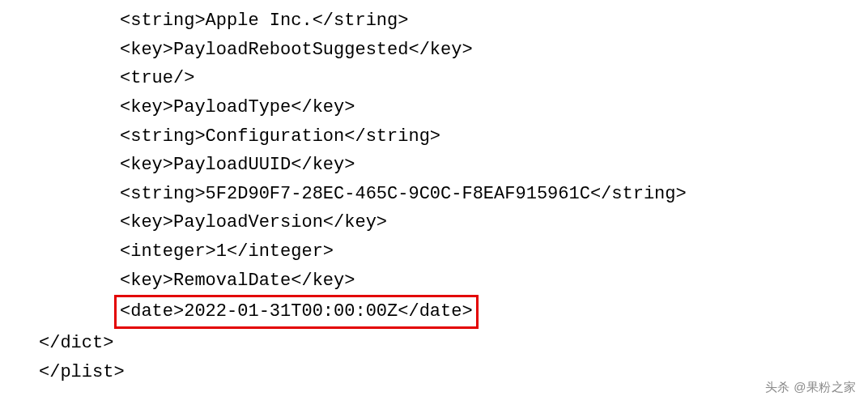  I want to click on xml-line-key-payloadtype: <key>PayloadType</key>, so click(434, 108).